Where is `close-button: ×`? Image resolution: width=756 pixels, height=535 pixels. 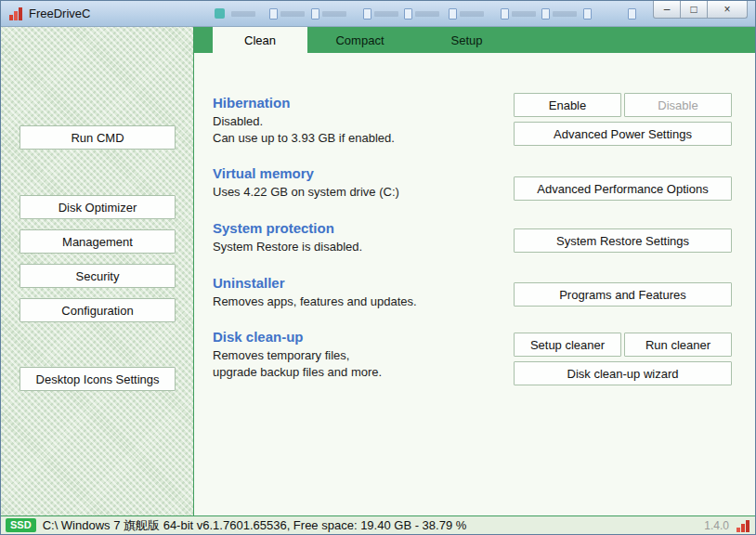
close-button: × is located at coordinates (727, 9).